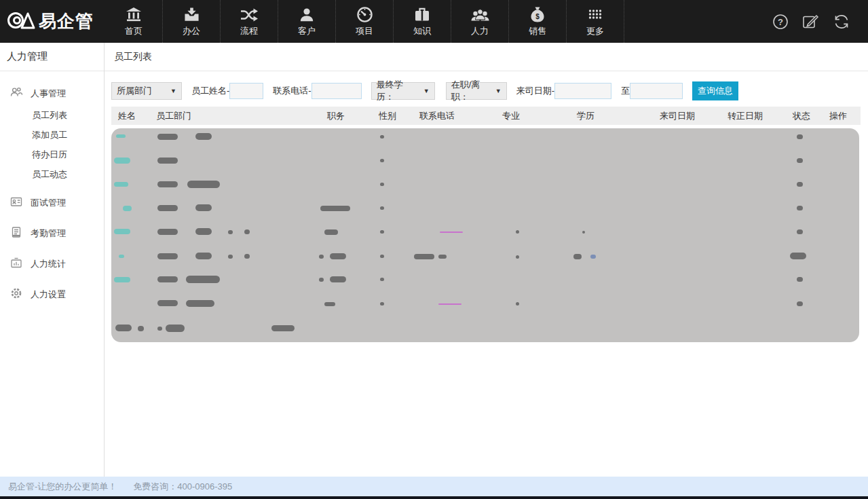 The width and height of the screenshot is (868, 499). Describe the element at coordinates (537, 22) in the screenshot. I see `nav-item-sales: $ 销售` at that location.